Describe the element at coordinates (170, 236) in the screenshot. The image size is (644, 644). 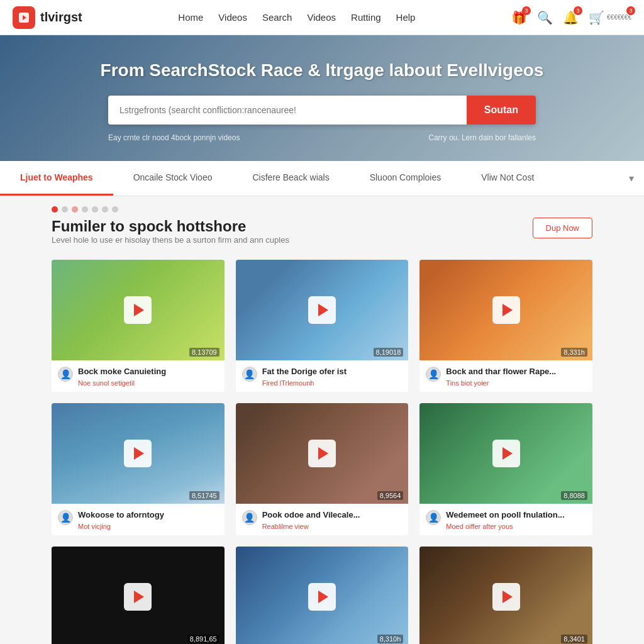
I see `section-title-block: Fumiler to spock hottshore Level hole lo…` at that location.